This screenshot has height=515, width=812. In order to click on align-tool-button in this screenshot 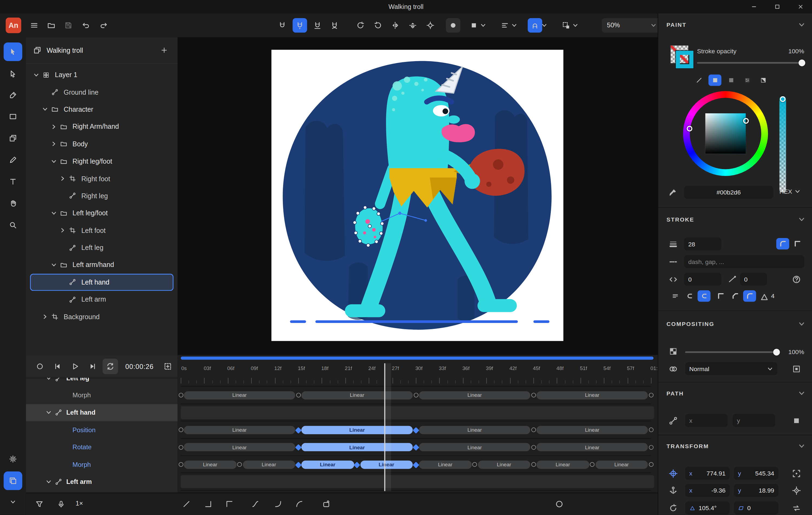, I will do `click(505, 26)`.